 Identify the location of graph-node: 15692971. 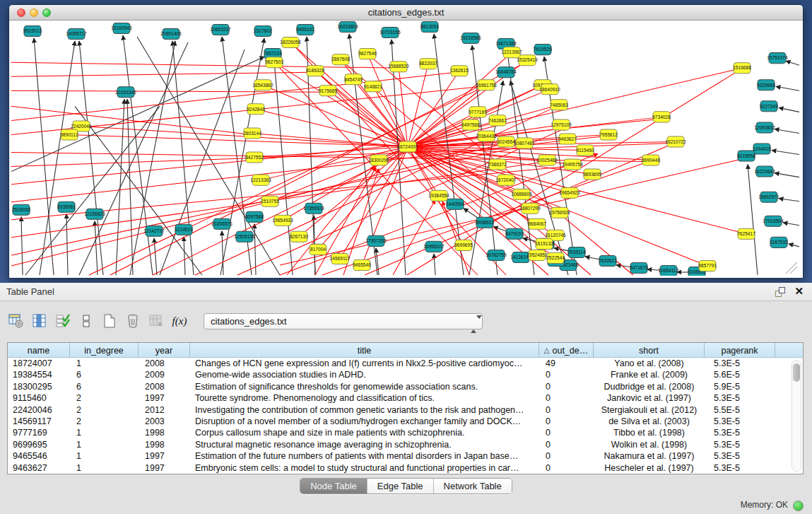
(769, 197).